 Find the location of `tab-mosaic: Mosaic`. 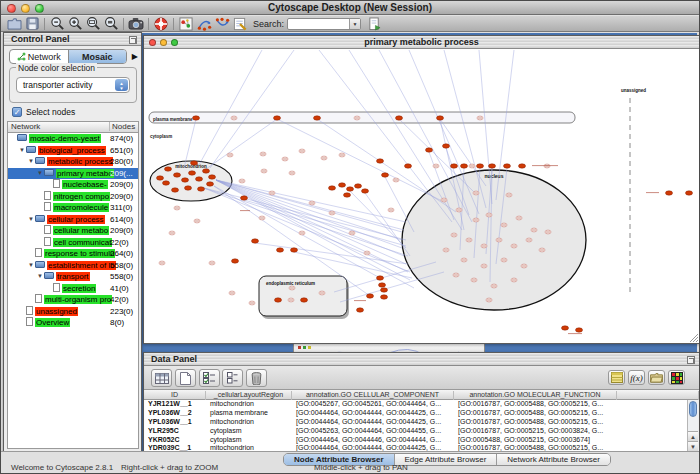

tab-mosaic: Mosaic is located at coordinates (98, 56).